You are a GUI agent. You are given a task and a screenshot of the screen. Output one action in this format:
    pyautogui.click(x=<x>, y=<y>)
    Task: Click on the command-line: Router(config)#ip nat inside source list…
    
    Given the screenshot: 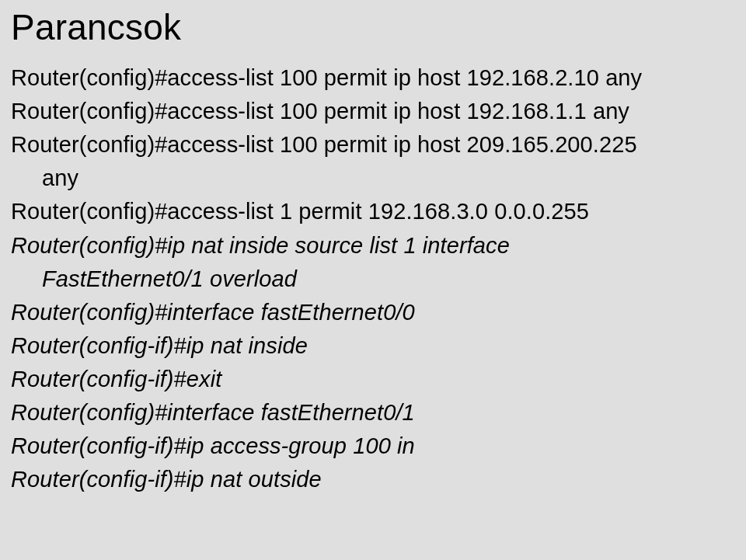 What is the action you would take?
    pyautogui.click(x=371, y=245)
    